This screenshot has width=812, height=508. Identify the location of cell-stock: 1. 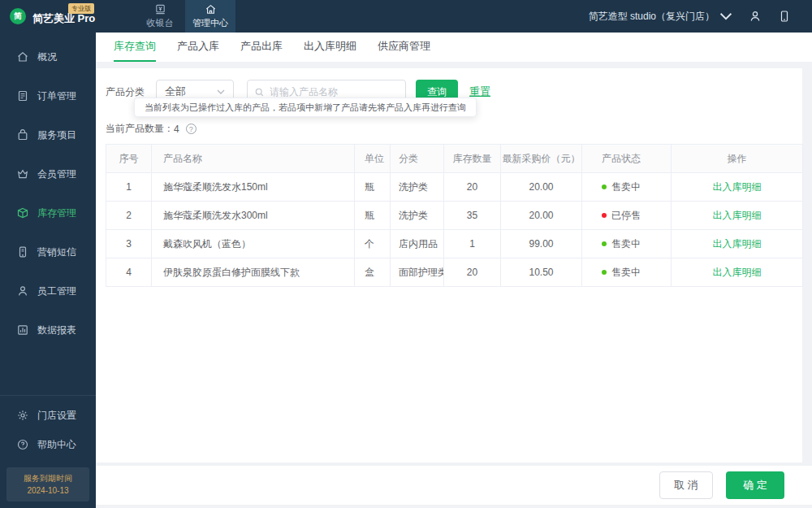
(473, 244).